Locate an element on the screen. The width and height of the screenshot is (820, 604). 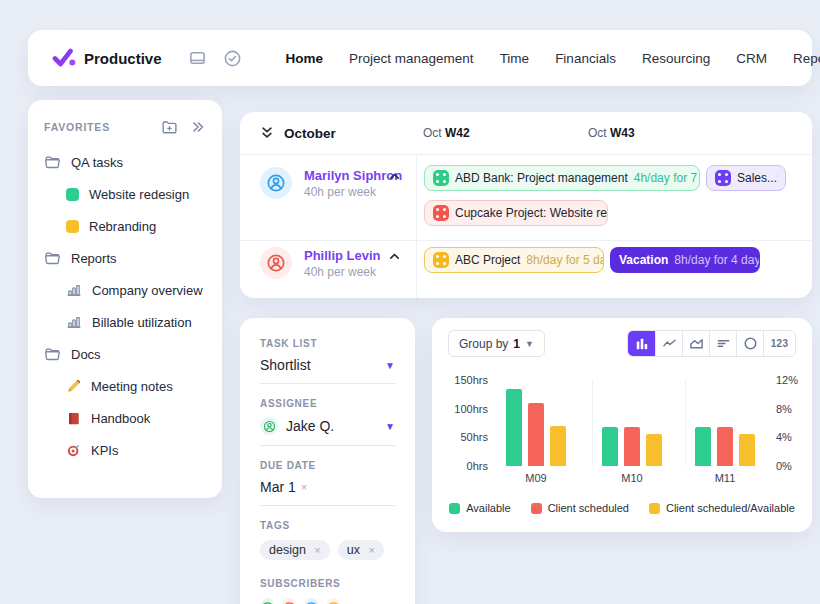
donut-chart-type-icon is located at coordinates (750, 344).